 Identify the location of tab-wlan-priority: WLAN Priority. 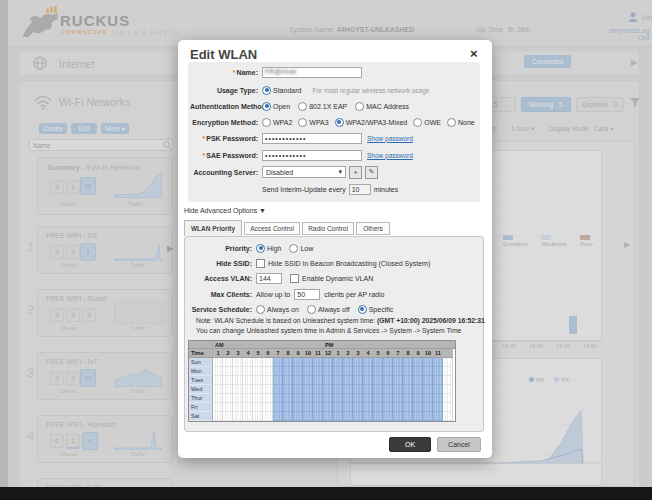
(213, 228).